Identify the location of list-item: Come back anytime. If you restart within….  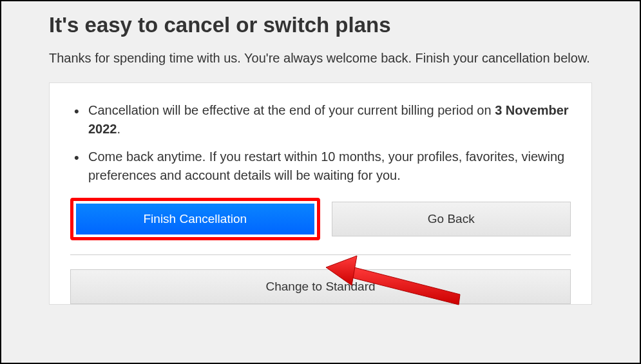
(321, 166).